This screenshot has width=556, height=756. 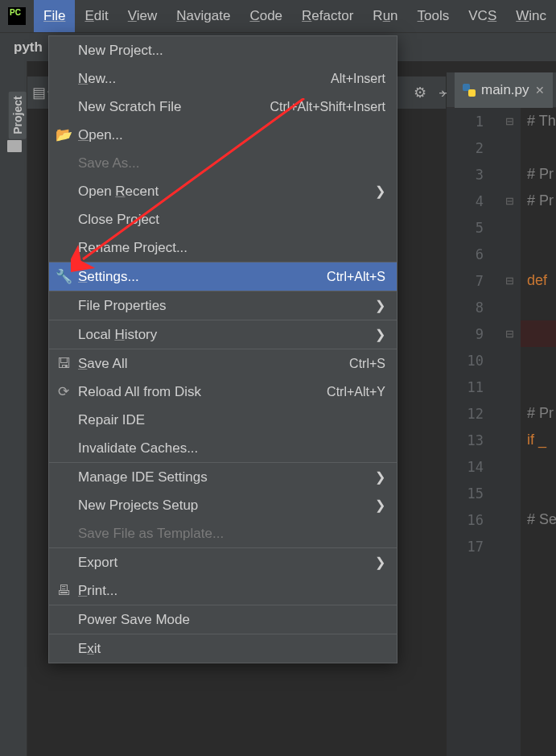 I want to click on menu-item-close-project: Close Project, so click(x=223, y=219).